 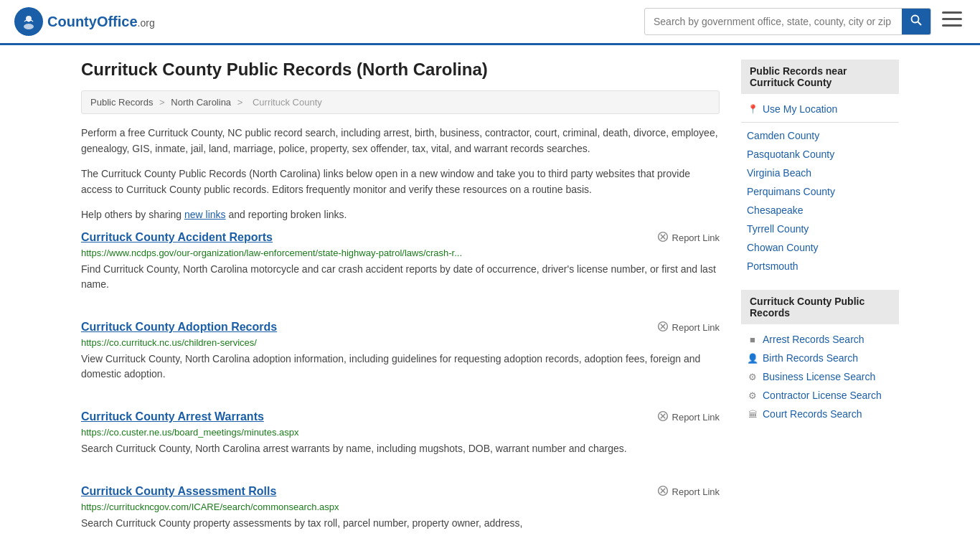 I want to click on record-item: Currituck County Assessment Rolls Report…, so click(x=400, y=514).